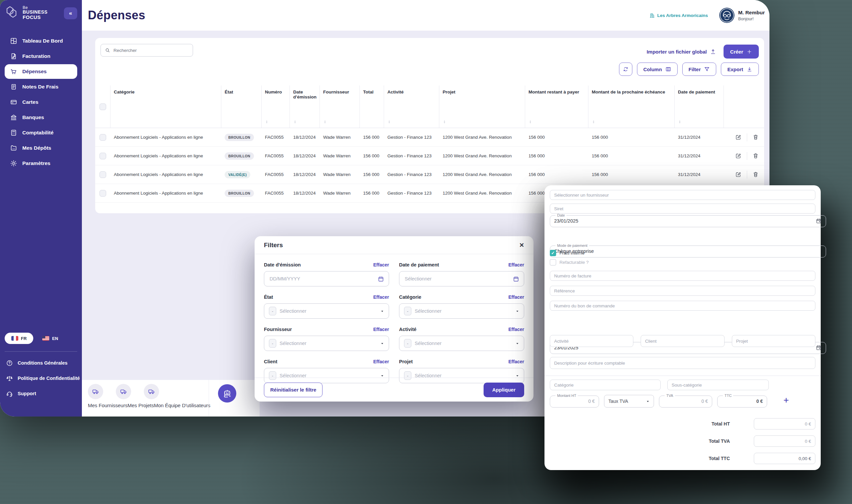 The width and height of the screenshot is (852, 504). I want to click on column-button: Column, so click(657, 69).